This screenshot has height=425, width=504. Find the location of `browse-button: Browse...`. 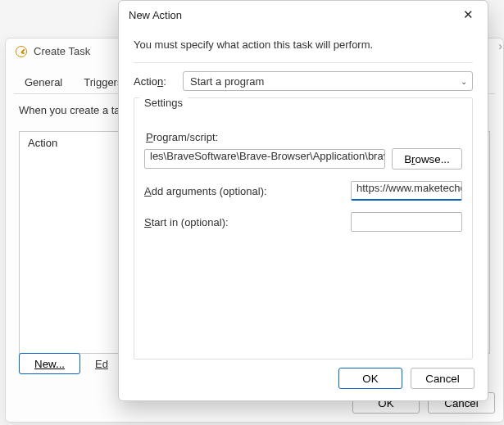

browse-button: Browse... is located at coordinates (427, 159).